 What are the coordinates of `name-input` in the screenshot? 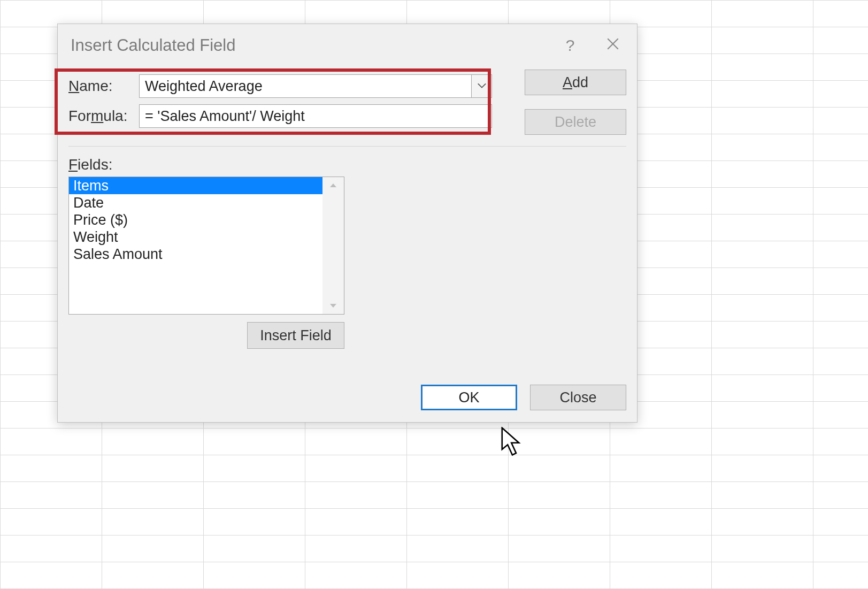 It's located at (305, 86).